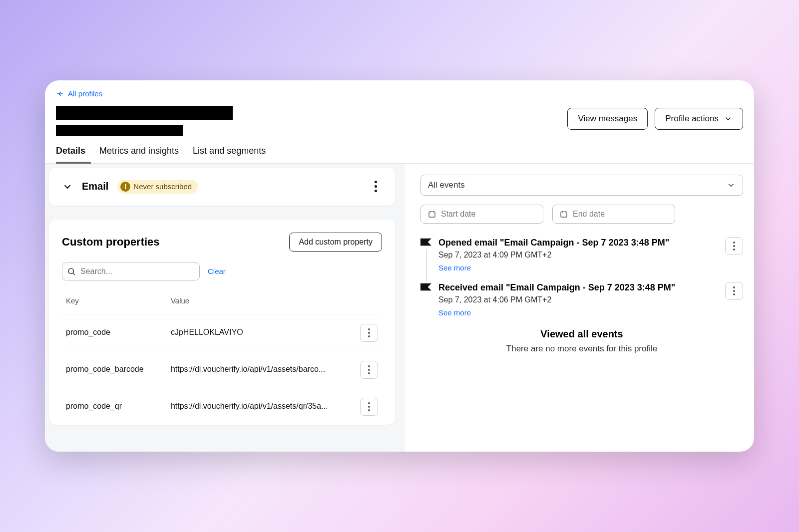 The image size is (799, 532). Describe the element at coordinates (262, 406) in the screenshot. I see `prop-value: https://dl.voucherify.io/api/v1/assets/q…` at that location.